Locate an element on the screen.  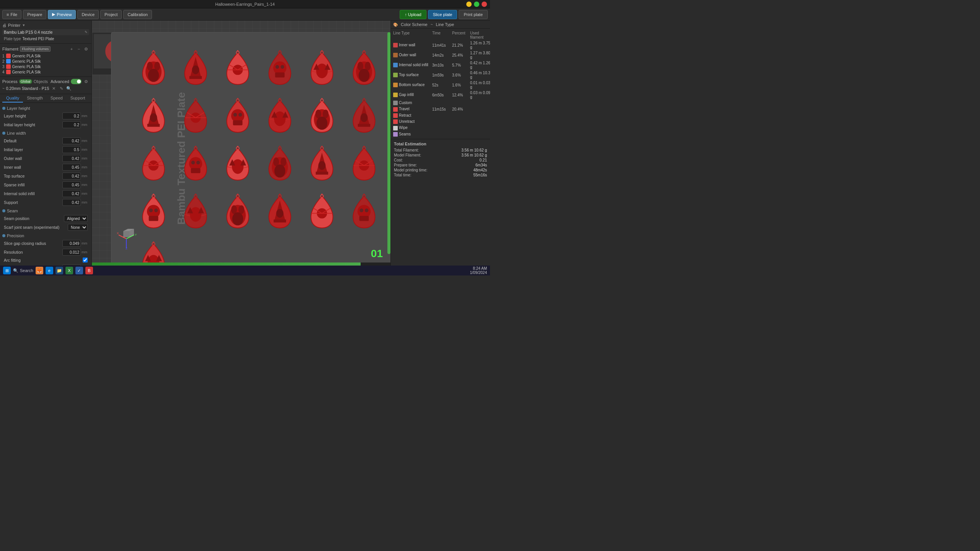
tab-quality: Quality is located at coordinates (13, 98).